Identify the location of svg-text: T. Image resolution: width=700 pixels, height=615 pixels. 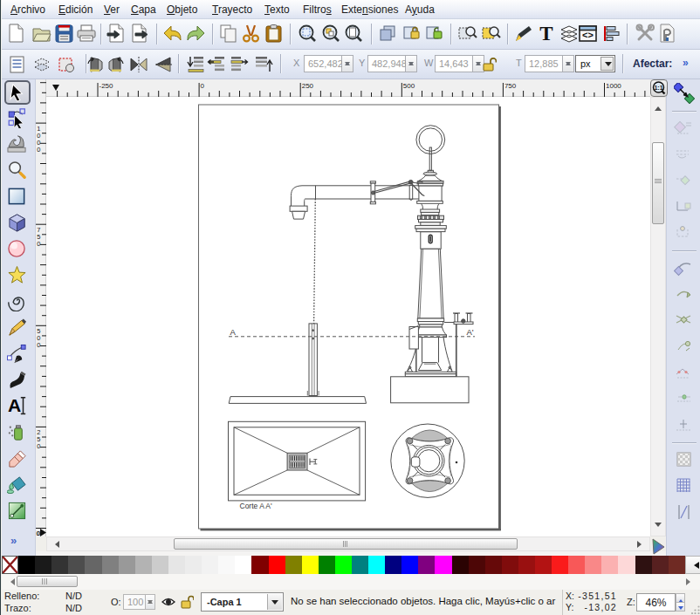
(546, 33).